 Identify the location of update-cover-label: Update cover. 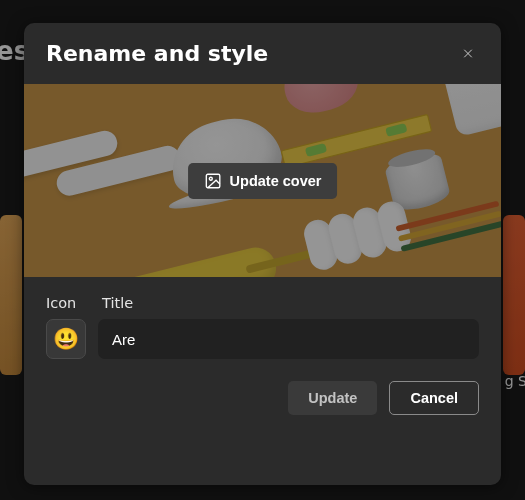
(276, 181).